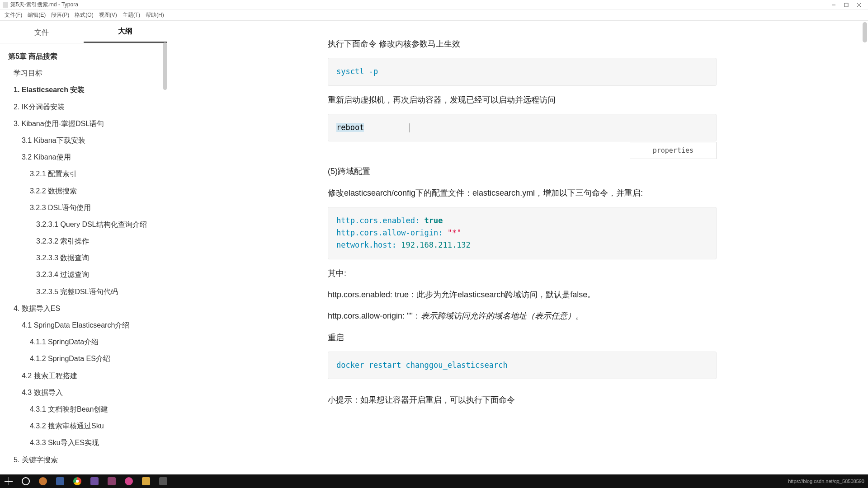 The image size is (868, 488). I want to click on outline-item: 3.2.3 DSL语句使用, so click(83, 208).